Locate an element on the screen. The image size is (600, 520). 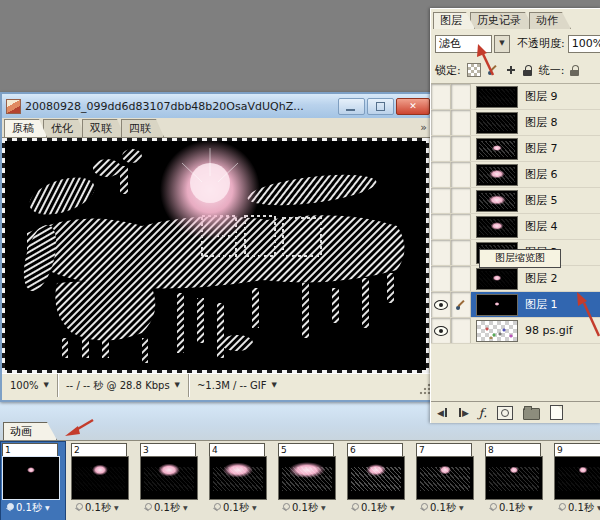
document-titlebar: 20080928_099dd6d83107dbb48b20OsaVdUQhZ..… is located at coordinates (218, 106).